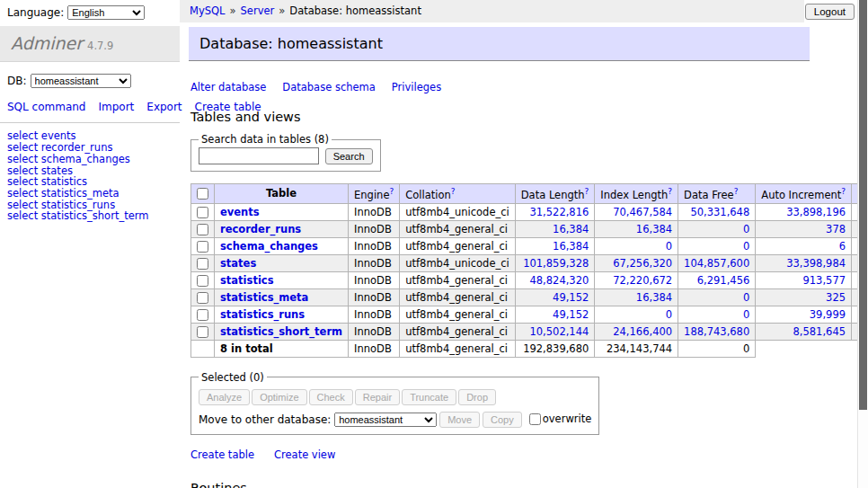  I want to click on cell-auto-increment-link: 33,898,196, so click(816, 212).